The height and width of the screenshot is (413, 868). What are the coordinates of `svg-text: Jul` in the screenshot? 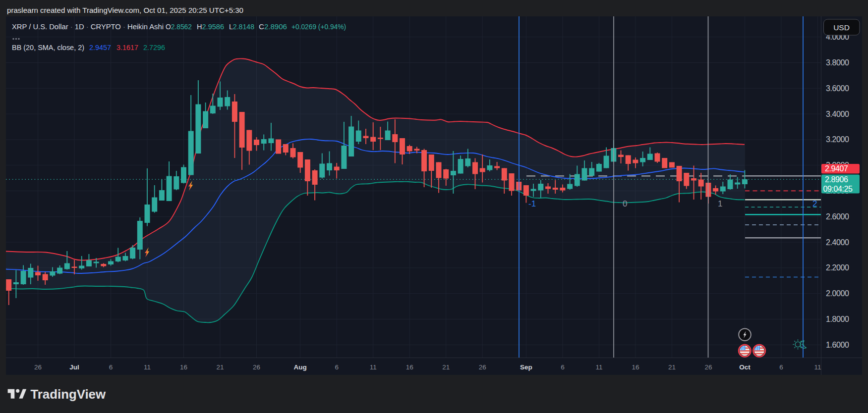 It's located at (74, 367).